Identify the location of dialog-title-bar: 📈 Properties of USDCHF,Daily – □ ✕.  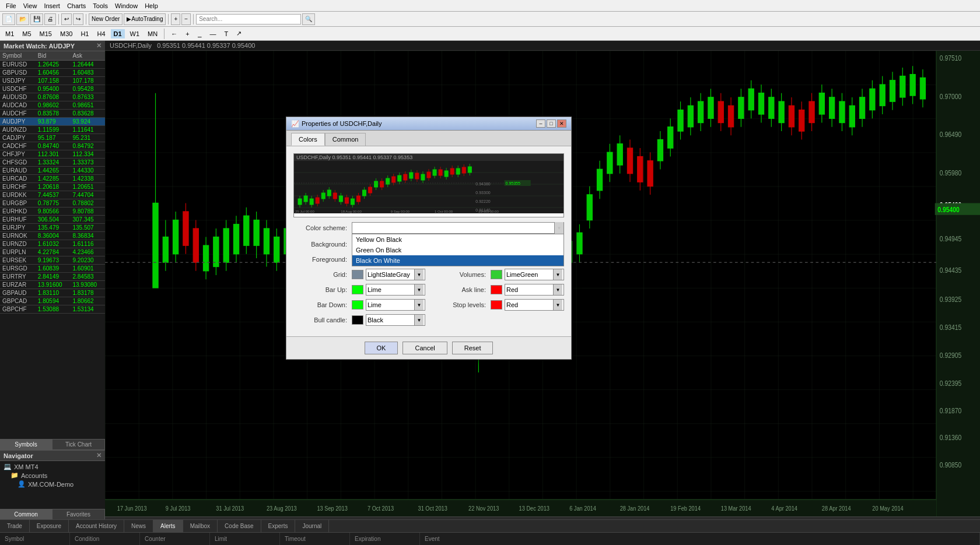
(429, 124).